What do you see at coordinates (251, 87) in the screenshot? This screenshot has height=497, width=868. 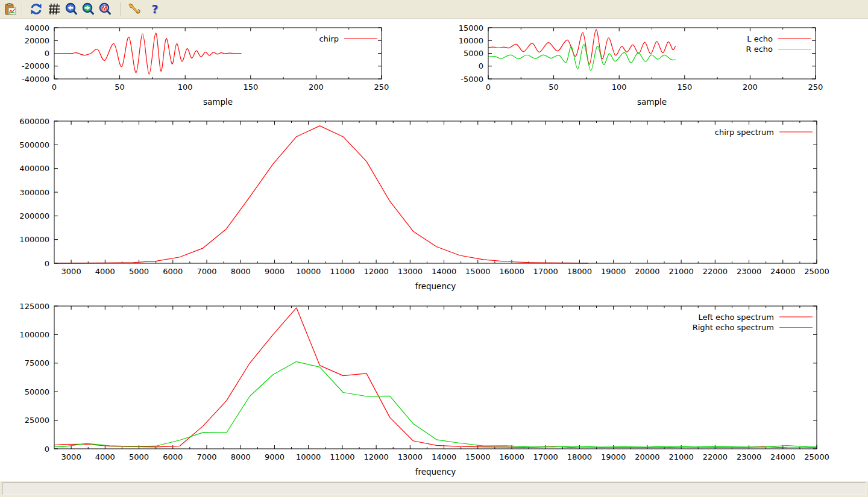 I see `x-tick-label: 150` at bounding box center [251, 87].